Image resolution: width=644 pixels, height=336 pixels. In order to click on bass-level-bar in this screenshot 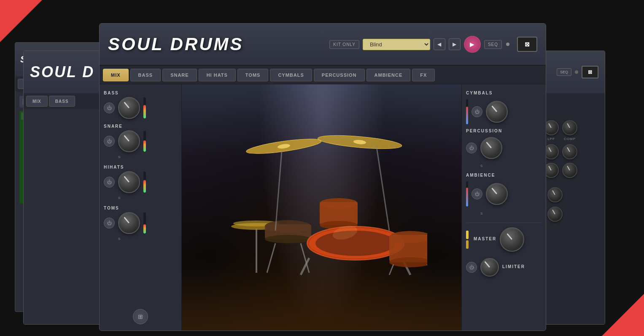, I will do `click(145, 108)`.